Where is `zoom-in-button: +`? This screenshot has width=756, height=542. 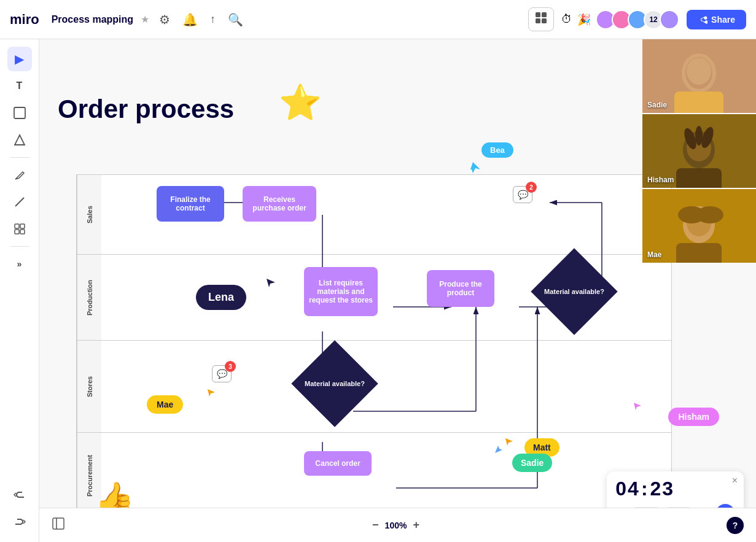 zoom-in-button: + is located at coordinates (416, 525).